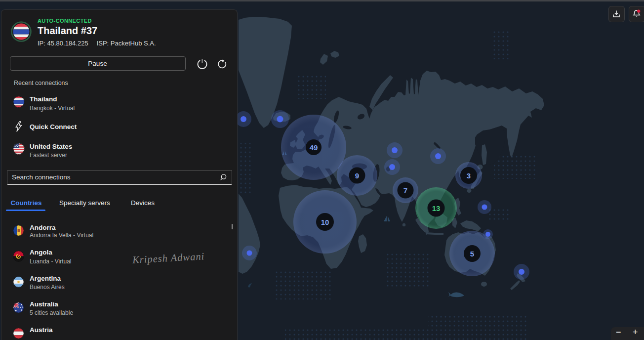 This screenshot has width=644, height=340. Describe the element at coordinates (437, 209) in the screenshot. I see `svg-text: 13` at that location.